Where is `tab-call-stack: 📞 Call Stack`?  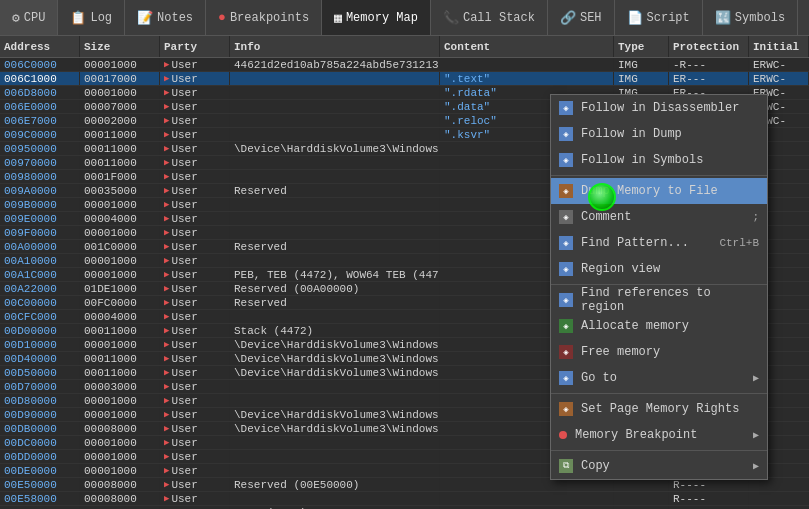
tab-call-stack: 📞 Call Stack is located at coordinates (490, 18).